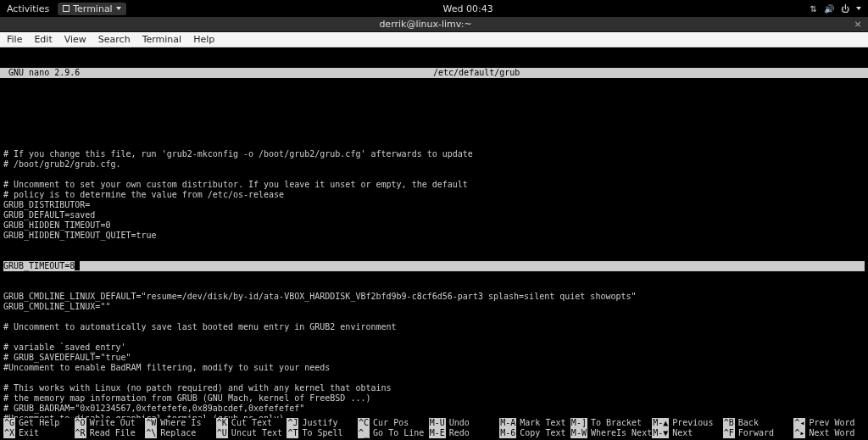 The width and height of the screenshot is (868, 440). I want to click on shortcut-group: ^KCut Text^UUncut Text, so click(252, 428).